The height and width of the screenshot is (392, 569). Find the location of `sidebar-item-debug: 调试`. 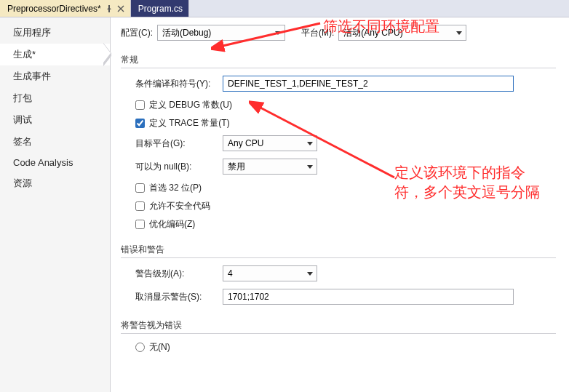

sidebar-item-debug: 调试 is located at coordinates (55, 120).